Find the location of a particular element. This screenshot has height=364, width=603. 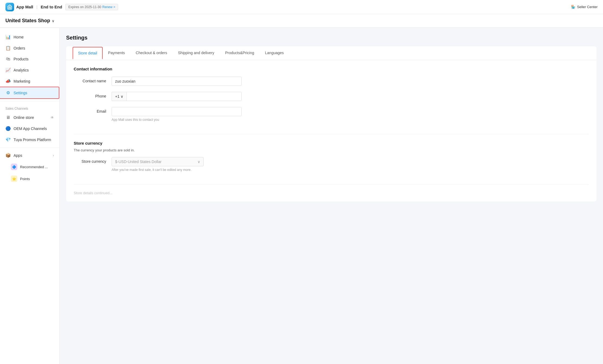

sidebar-item-orders: 📋 Orders is located at coordinates (30, 48).